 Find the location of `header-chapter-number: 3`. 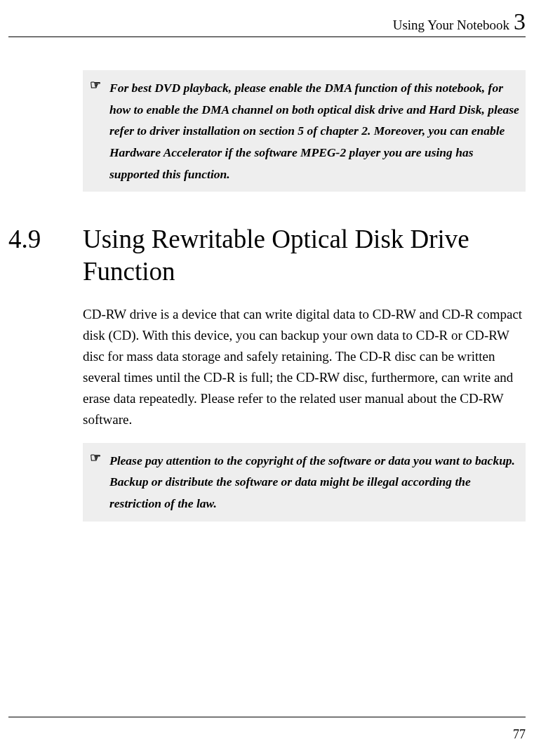

header-chapter-number: 3 is located at coordinates (519, 22).